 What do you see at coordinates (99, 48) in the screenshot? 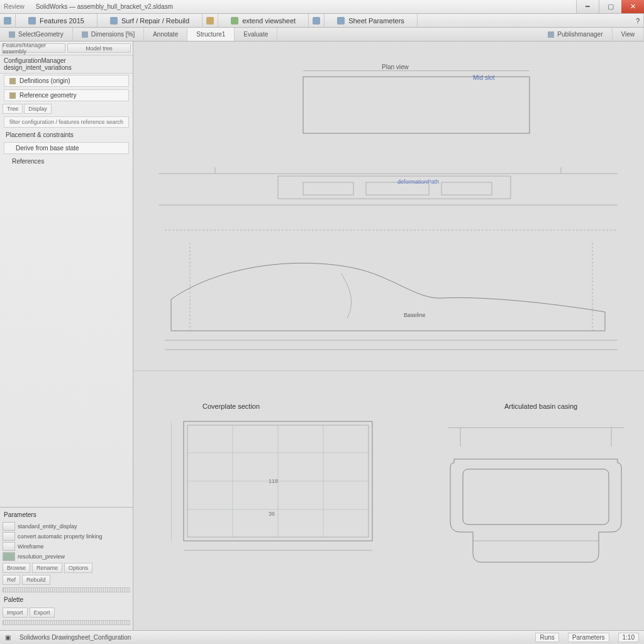
I see `side-btn-modeltree: Model tree` at bounding box center [99, 48].